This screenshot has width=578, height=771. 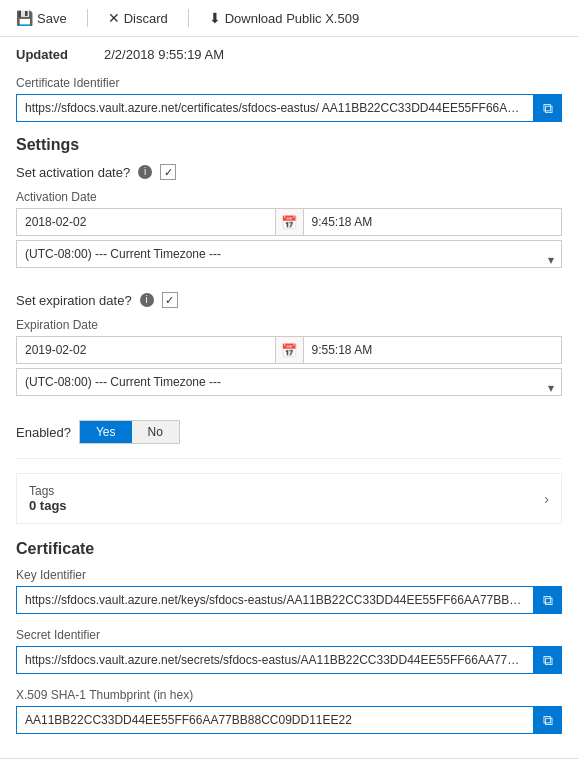 I want to click on expiration-date-checkbox, so click(x=170, y=300).